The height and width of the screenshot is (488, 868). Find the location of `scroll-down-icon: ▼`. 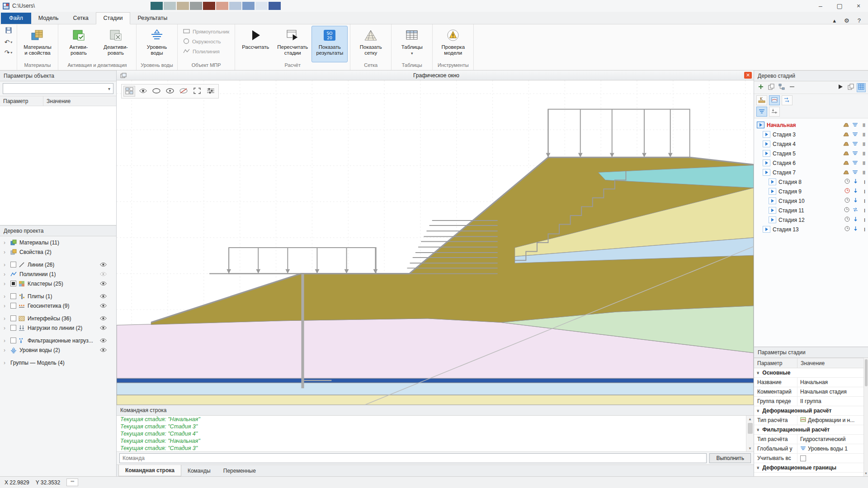

scroll-down-icon: ▼ is located at coordinates (750, 448).